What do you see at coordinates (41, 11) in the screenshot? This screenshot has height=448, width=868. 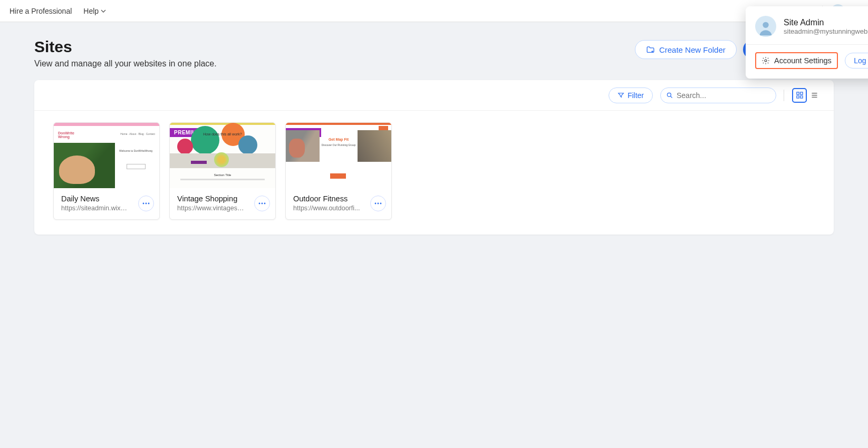 I see `hire-professional-link: Hire a Professional` at bounding box center [41, 11].